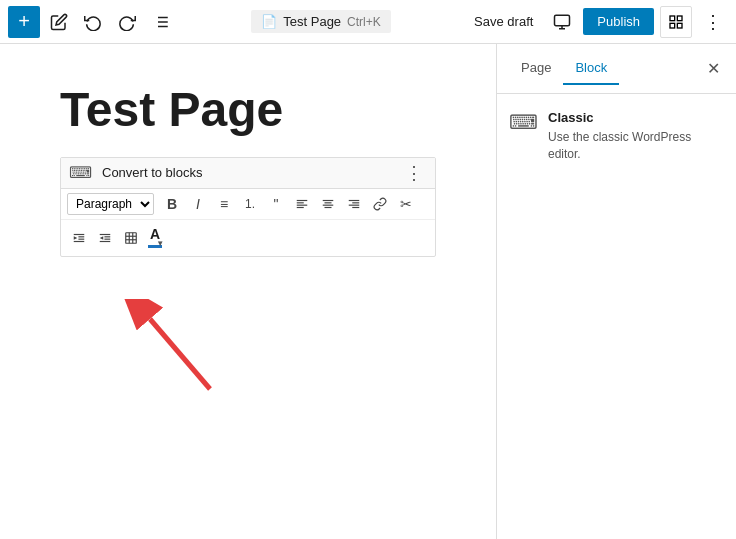 Image resolution: width=736 pixels, height=539 pixels. I want to click on plus-icon: +, so click(24, 22).